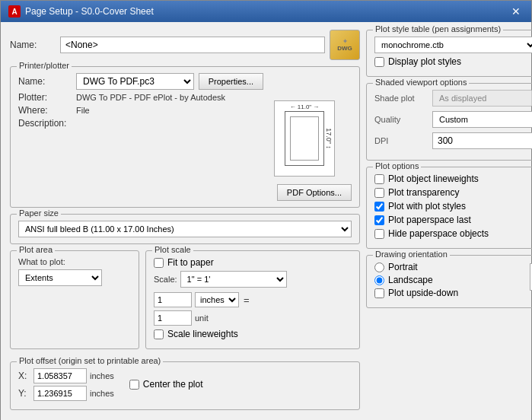 This screenshot has width=532, height=420. I want to click on what-label: What to plot:, so click(42, 262).